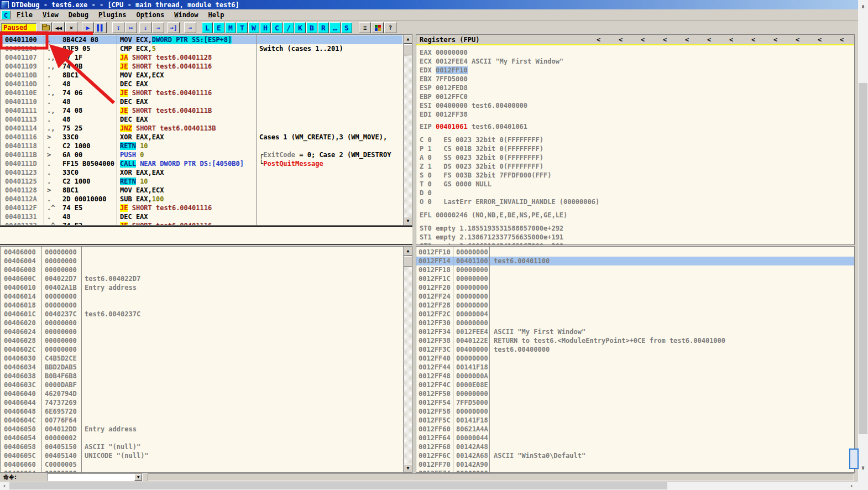 This screenshot has width=868, height=490. What do you see at coordinates (636, 61) in the screenshot?
I see `register-line: ECX 0012FEE4 ASCII "My First Window"` at bounding box center [636, 61].